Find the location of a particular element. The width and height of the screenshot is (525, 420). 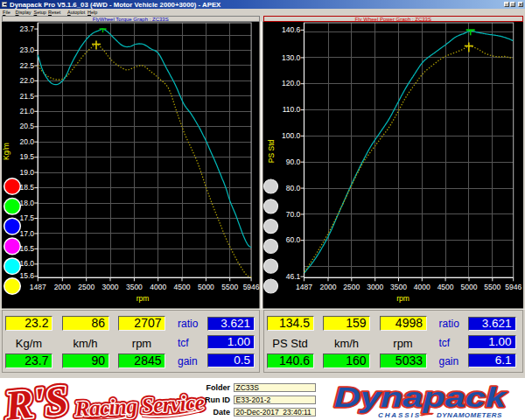

svg-text: Dynapack is located at coordinates (421, 397).